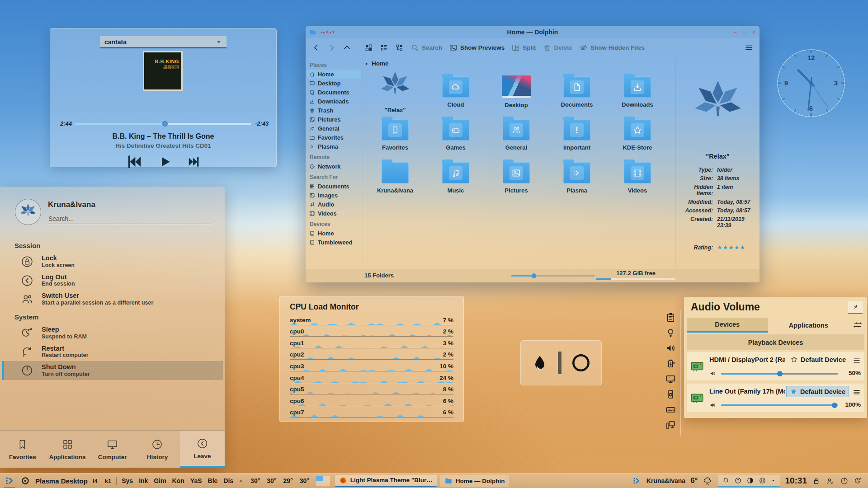 The height and width of the screenshot is (488, 868). What do you see at coordinates (203, 449) in the screenshot?
I see `launcher-tab: Leave` at bounding box center [203, 449].